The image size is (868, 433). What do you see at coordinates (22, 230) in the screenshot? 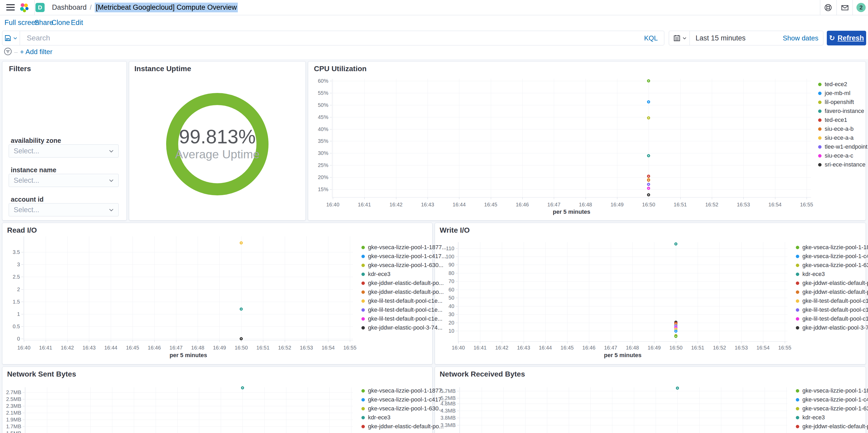
I see `panel-title-read-io: Read I/O` at bounding box center [22, 230].